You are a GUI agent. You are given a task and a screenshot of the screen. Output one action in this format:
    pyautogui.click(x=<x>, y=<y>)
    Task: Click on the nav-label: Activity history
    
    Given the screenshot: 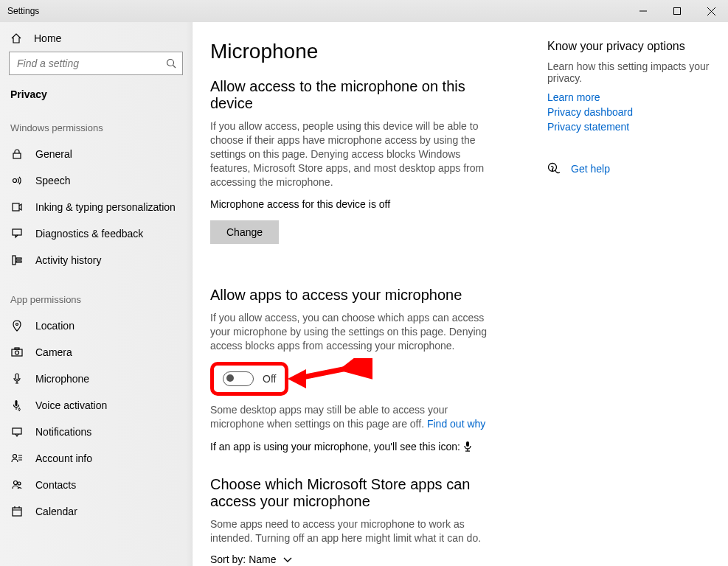 What is the action you would take?
    pyautogui.click(x=68, y=260)
    